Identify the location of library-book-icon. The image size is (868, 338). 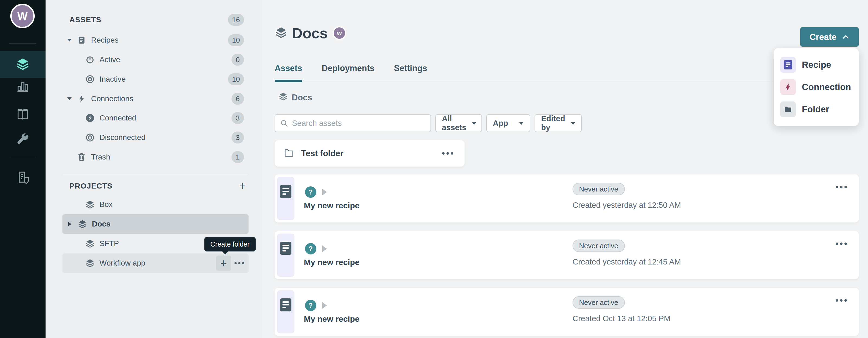
(23, 115).